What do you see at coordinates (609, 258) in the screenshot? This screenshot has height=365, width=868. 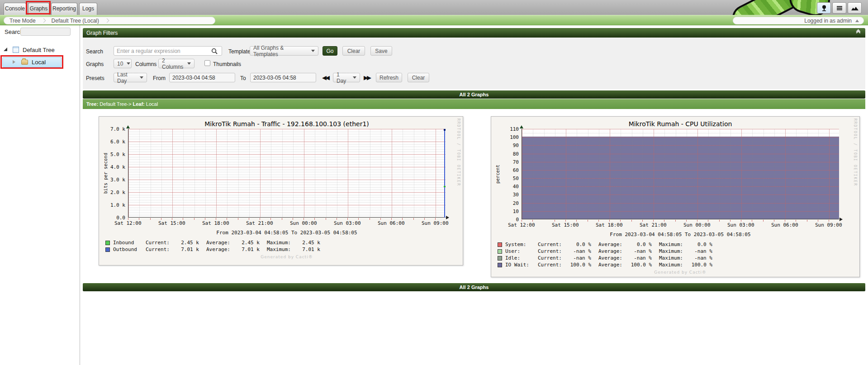 I see `legend-row: Idle:Current:-nan %Average:-nan %Maximum…` at bounding box center [609, 258].